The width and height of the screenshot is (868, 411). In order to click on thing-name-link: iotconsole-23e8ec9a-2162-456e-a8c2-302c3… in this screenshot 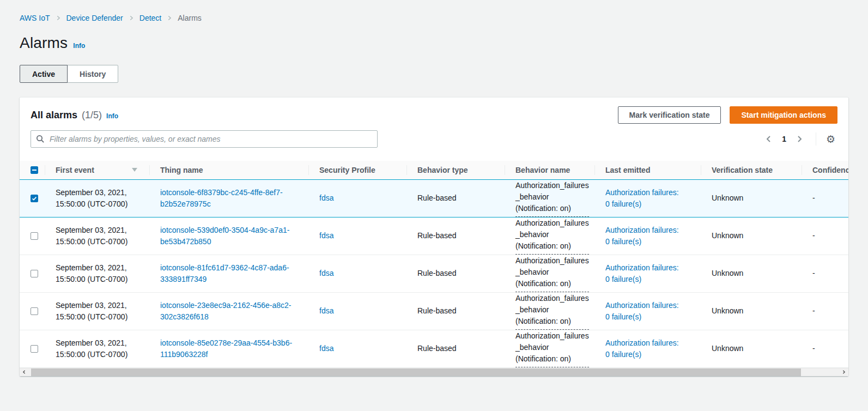, I will do `click(226, 311)`.